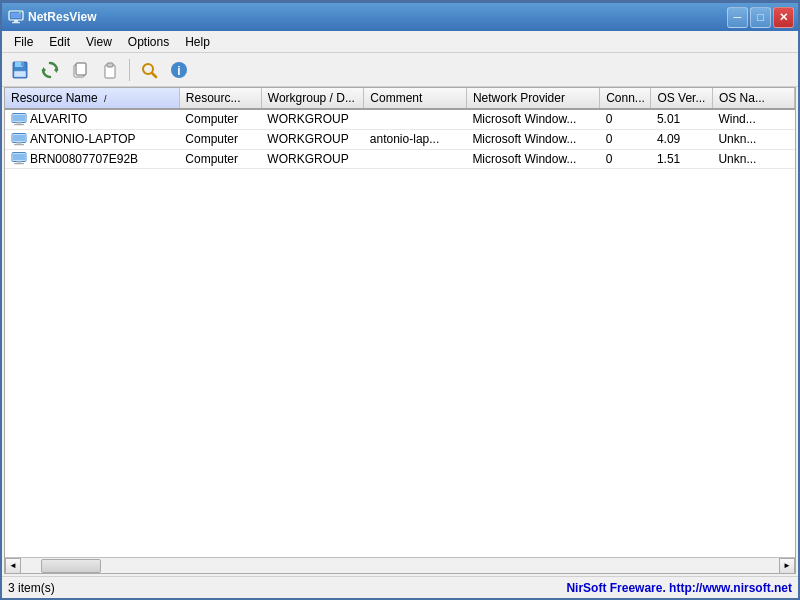 The image size is (800, 600). What do you see at coordinates (50, 70) in the screenshot?
I see `toolbar-refresh-button` at bounding box center [50, 70].